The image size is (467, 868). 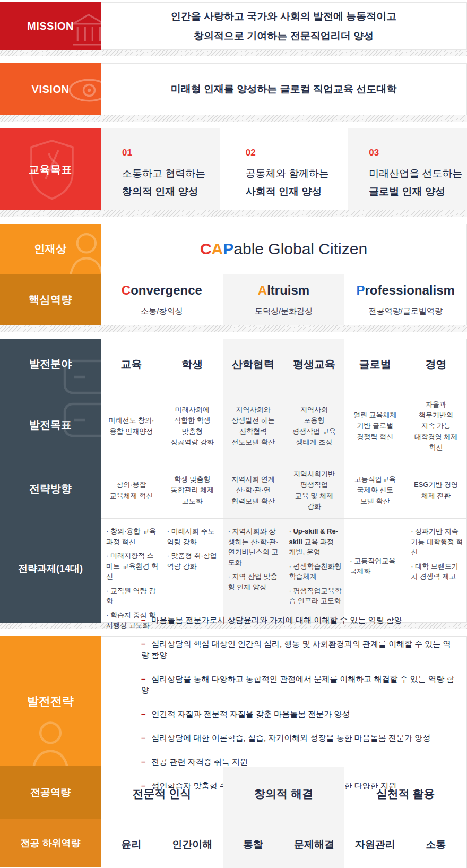 I want to click on core-sub: 전공역량/글로벌역량, so click(x=405, y=311).